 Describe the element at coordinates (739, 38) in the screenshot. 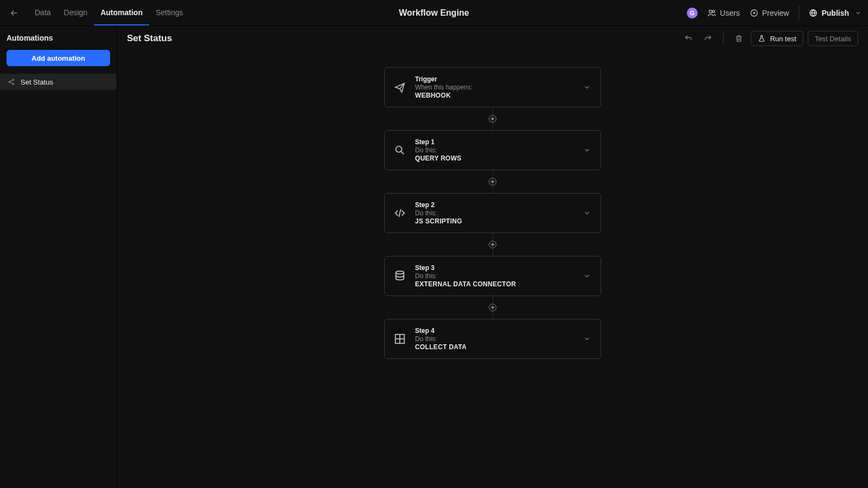

I see `trash-icon` at that location.